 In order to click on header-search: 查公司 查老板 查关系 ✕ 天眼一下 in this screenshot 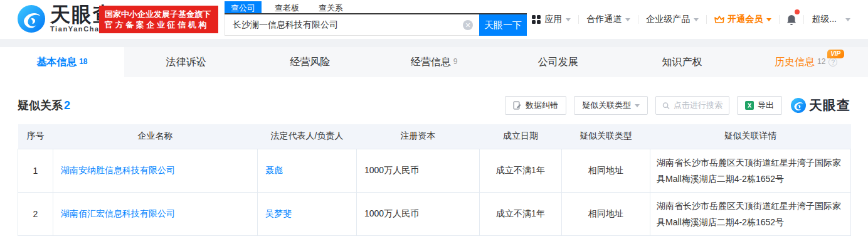, I will do `click(376, 19)`.